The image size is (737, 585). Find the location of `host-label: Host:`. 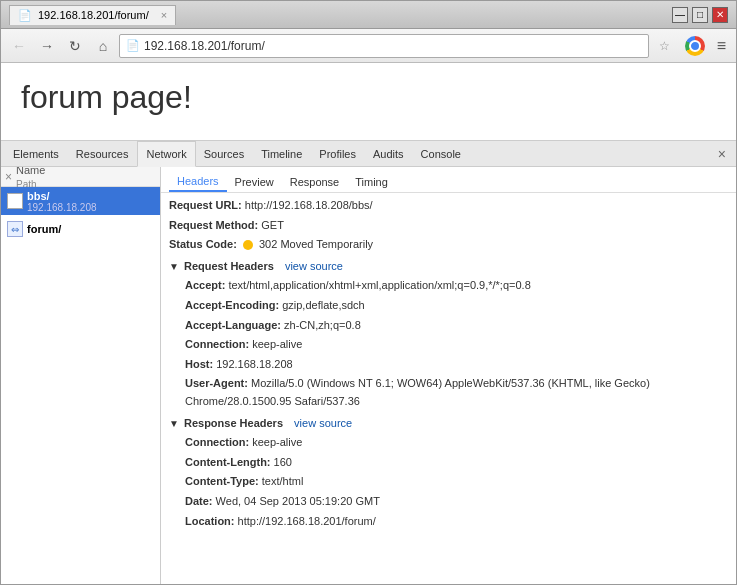

host-label: Host: is located at coordinates (199, 364).